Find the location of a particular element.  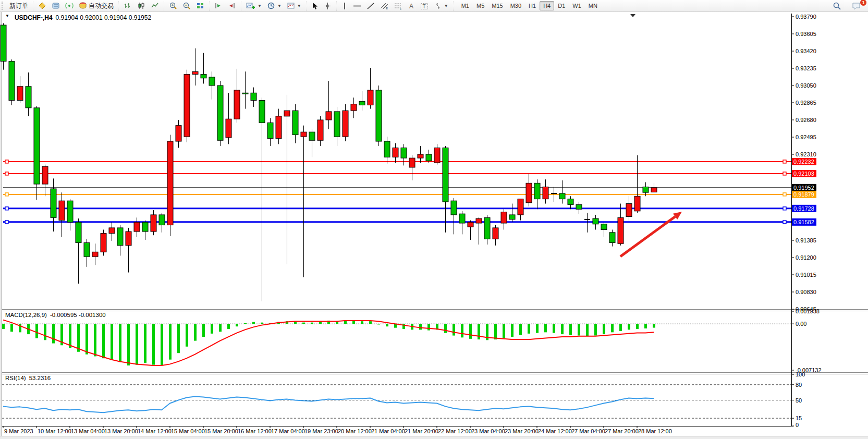

timeframe-button-d1: D1 is located at coordinates (561, 6).